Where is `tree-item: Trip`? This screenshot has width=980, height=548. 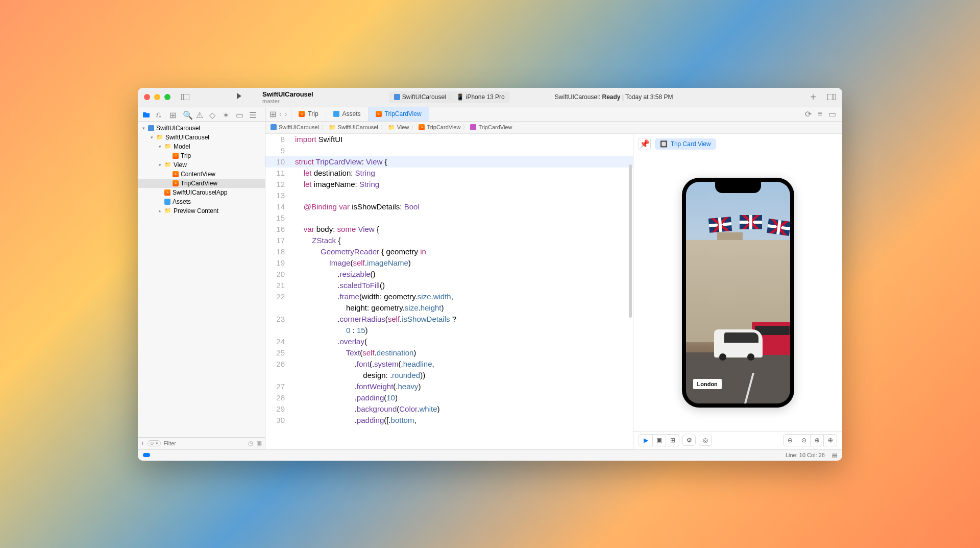 tree-item: Trip is located at coordinates (201, 156).